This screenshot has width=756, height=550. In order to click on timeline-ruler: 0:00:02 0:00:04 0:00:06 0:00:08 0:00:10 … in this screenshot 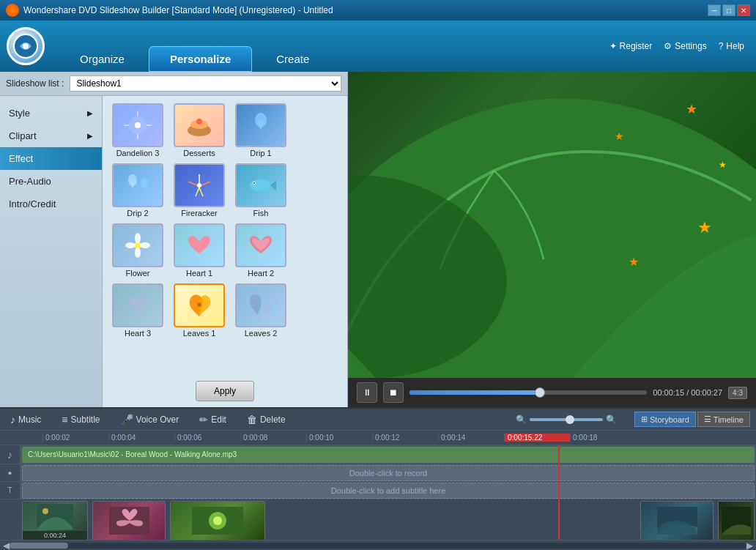, I will do `click(378, 438)`.